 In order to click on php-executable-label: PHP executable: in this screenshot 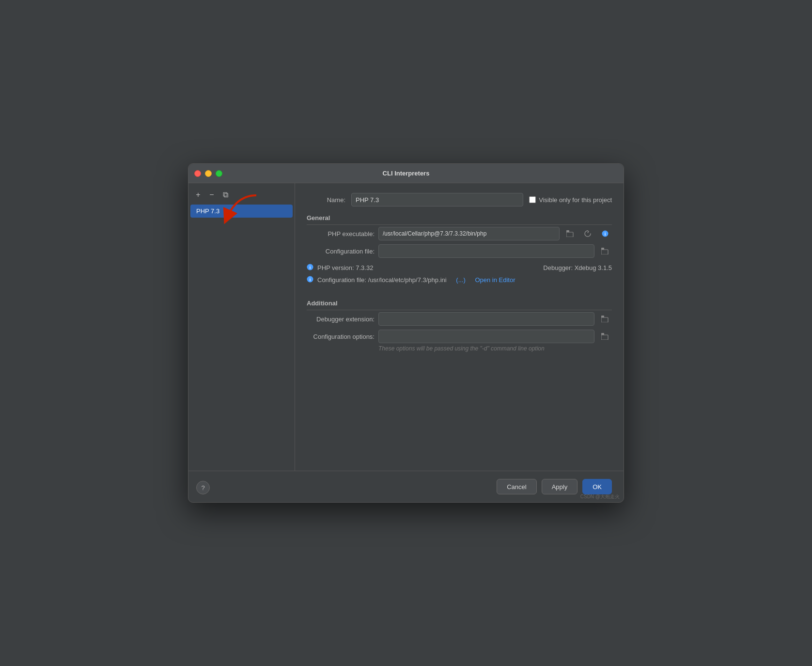, I will do `click(341, 234)`.